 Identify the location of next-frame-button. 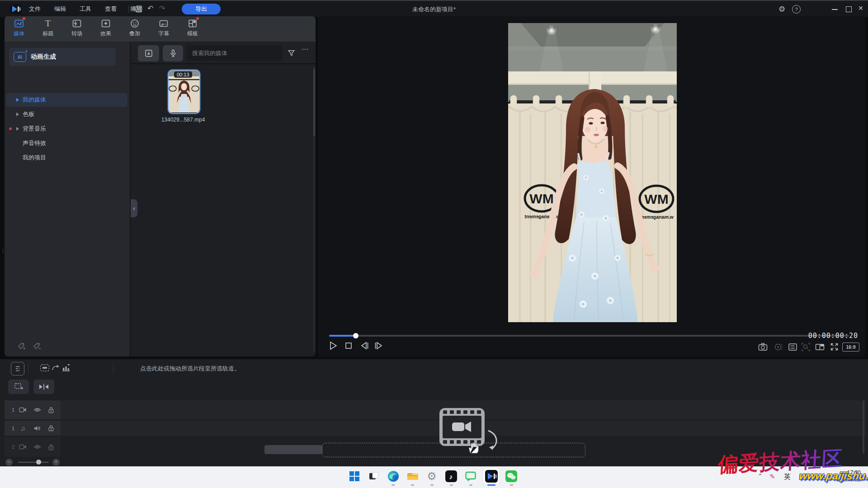
(379, 346).